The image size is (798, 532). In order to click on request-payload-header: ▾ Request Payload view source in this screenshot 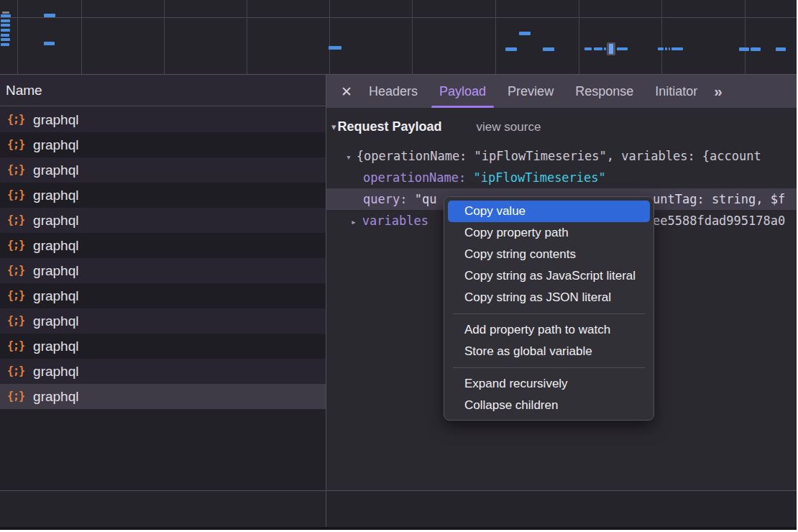, I will do `click(436, 127)`.